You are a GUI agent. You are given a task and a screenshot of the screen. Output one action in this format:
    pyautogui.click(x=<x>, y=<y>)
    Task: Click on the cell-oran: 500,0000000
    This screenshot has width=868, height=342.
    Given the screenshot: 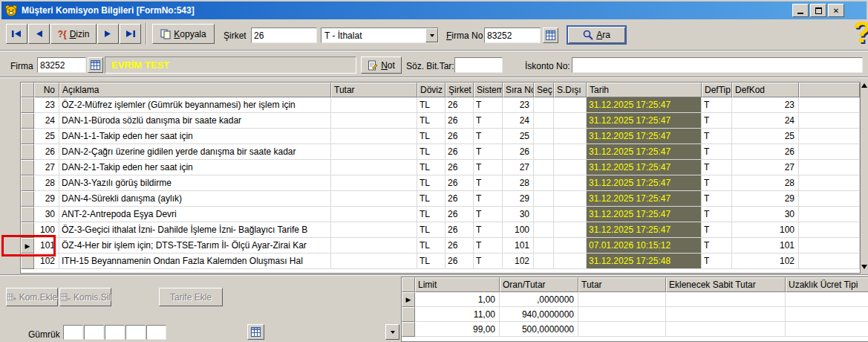 What is the action you would take?
    pyautogui.click(x=539, y=329)
    